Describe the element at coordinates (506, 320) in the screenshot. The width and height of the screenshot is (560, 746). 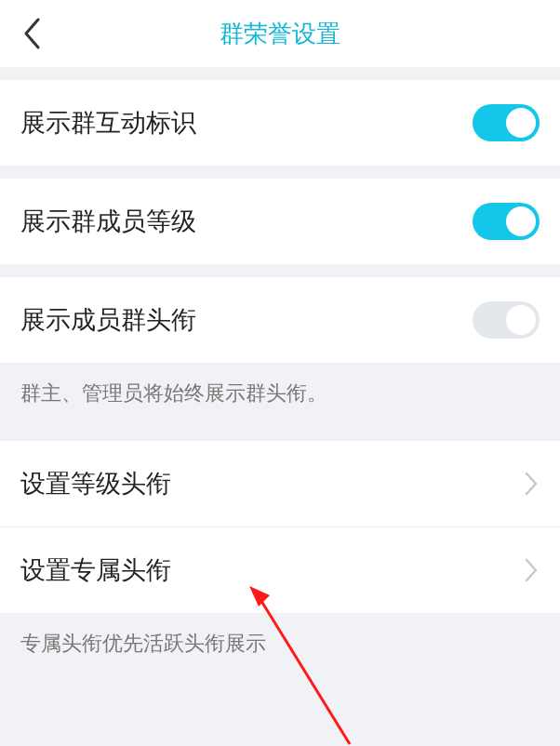
I see `toggle-member-title` at that location.